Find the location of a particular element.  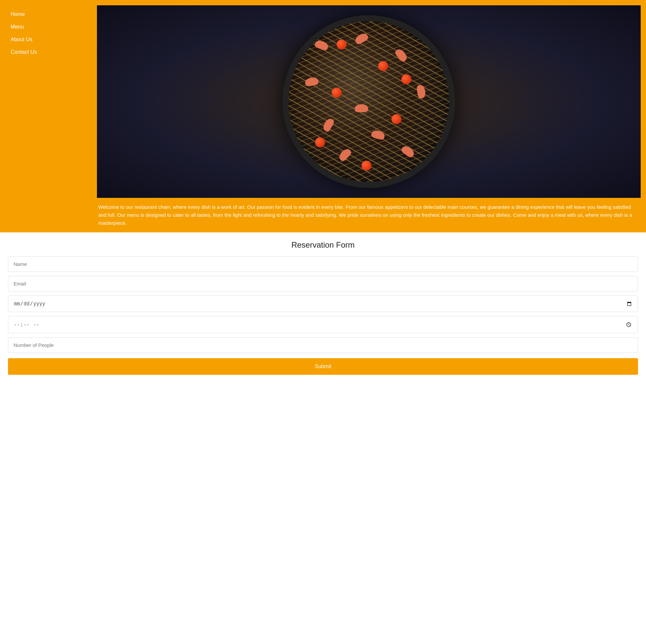

hero-description: Welcome to our restaurant chain, where e… is located at coordinates (369, 215).